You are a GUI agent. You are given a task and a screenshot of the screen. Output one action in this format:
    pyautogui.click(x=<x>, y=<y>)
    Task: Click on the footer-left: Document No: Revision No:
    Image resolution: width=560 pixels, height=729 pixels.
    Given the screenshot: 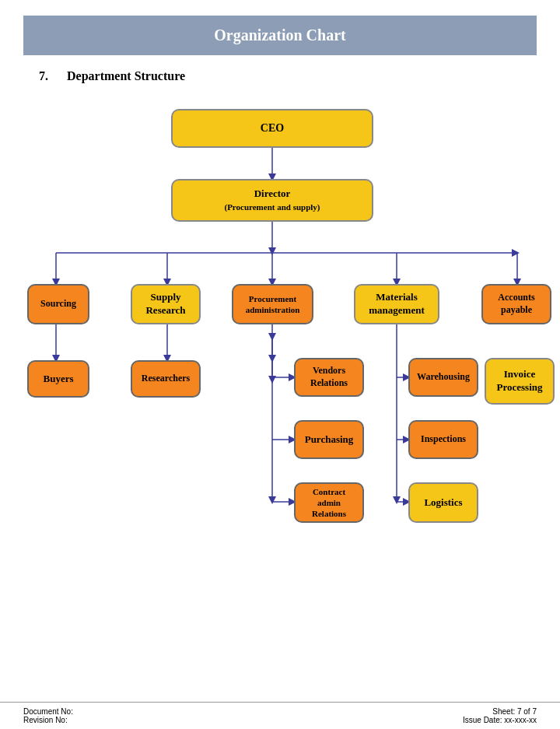 What is the action you would take?
    pyautogui.click(x=48, y=716)
    